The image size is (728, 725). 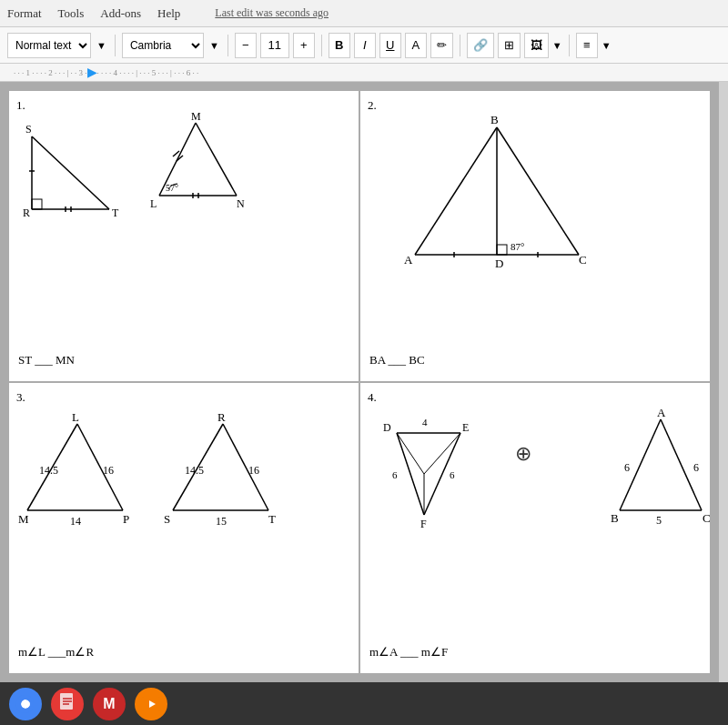 What do you see at coordinates (56, 652) in the screenshot?
I see `cell-3-answer: m∠L ___m∠R` at bounding box center [56, 652].